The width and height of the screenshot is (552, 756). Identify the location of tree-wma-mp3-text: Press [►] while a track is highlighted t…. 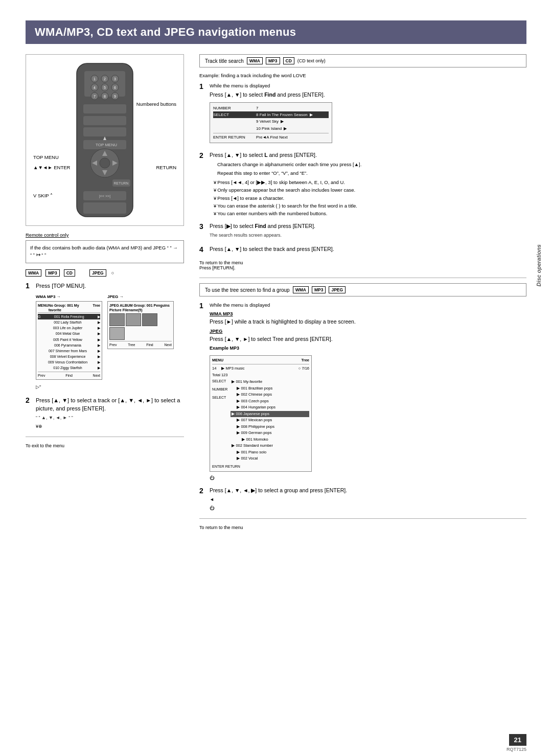
(368, 322).